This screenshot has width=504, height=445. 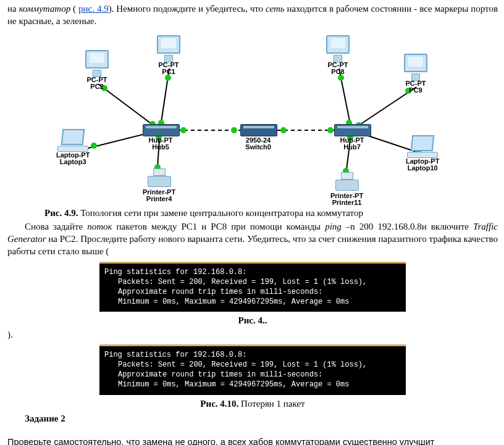 I want to click on p2-ping: ping, so click(x=334, y=227).